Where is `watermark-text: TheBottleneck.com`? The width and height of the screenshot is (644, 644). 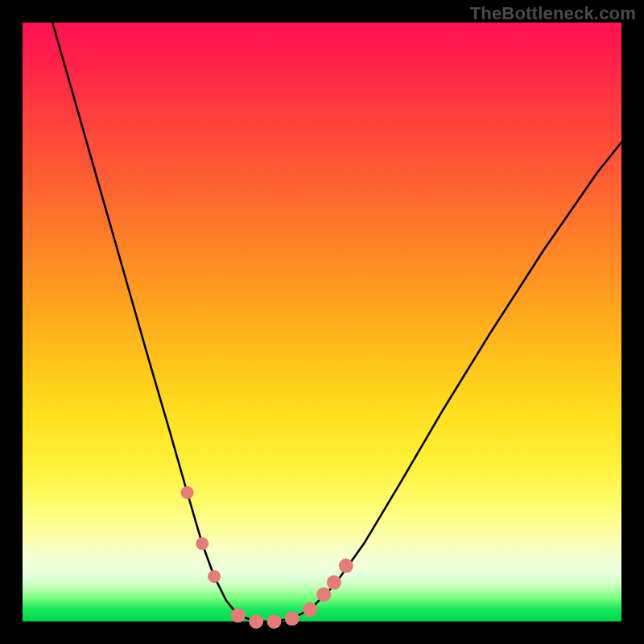 watermark-text: TheBottleneck.com is located at coordinates (553, 14).